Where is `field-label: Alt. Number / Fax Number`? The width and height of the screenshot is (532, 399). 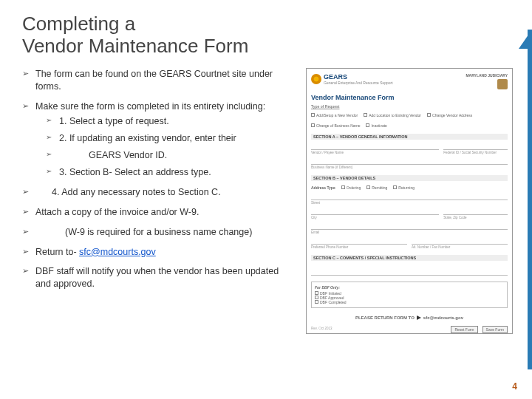 field-label: Alt. Number / Fax Number is located at coordinates (460, 247).